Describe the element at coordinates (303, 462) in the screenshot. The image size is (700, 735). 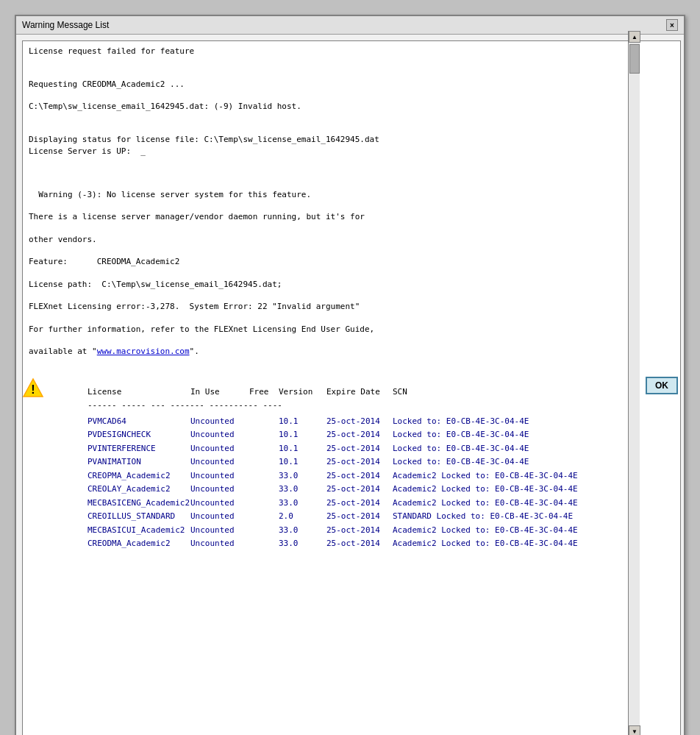
I see `row4-version: 10.1` at that location.